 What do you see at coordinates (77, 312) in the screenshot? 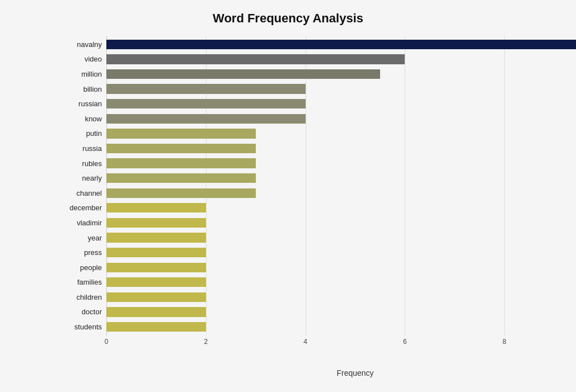
I see `bar-label: doctor` at bounding box center [77, 312].